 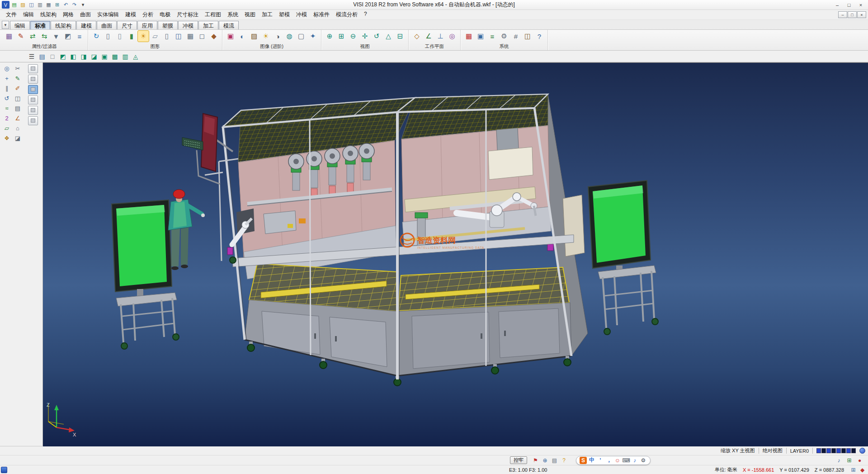 I want to click on mirror-icon: ◫, so click(x=18, y=98).